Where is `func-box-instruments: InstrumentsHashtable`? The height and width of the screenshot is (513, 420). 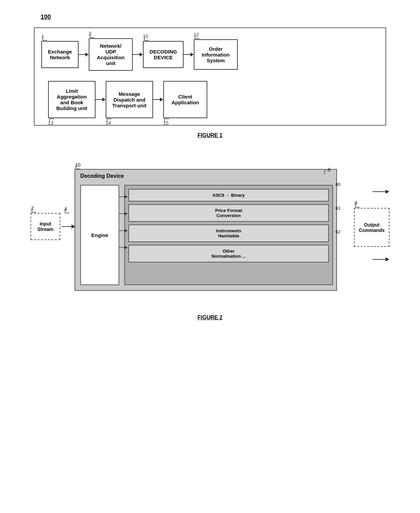
func-box-instruments: InstrumentsHashtable is located at coordinates (229, 233).